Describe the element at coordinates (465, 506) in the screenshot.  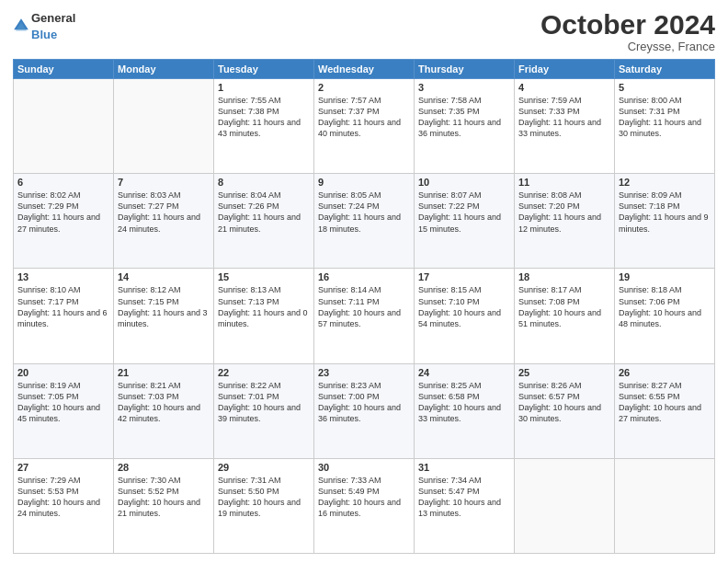
I see `table-row: 31Sunrise: 7:34 AM Sunset: 5:47 PM Dayli…` at that location.